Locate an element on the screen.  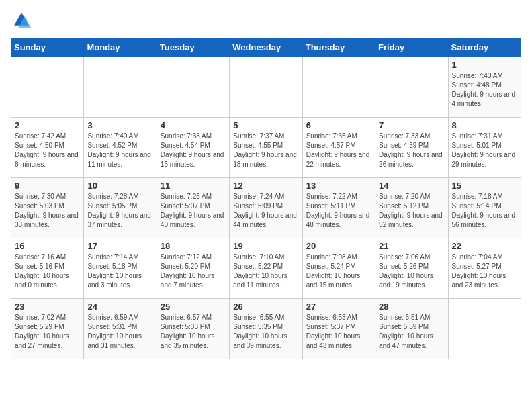
calendar-header-row: SundayMondayTuesdayWednesdayThursdayFrid… is located at coordinates (266, 48).